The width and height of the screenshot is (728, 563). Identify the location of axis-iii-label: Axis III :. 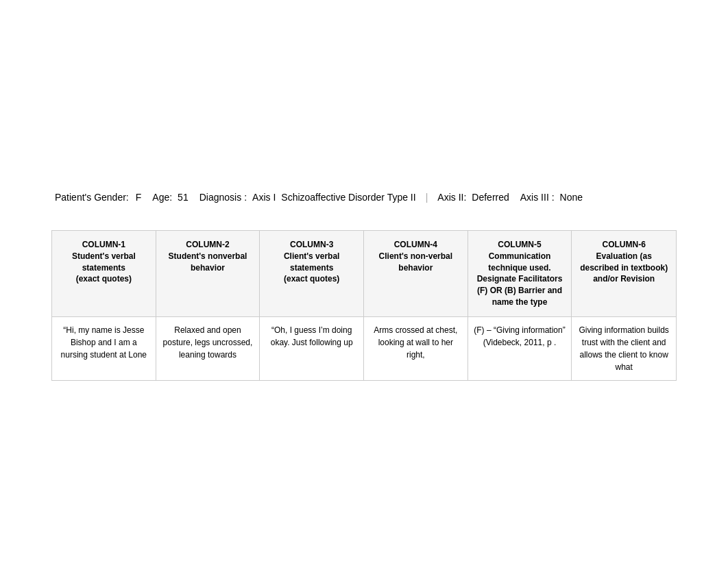
(537, 197).